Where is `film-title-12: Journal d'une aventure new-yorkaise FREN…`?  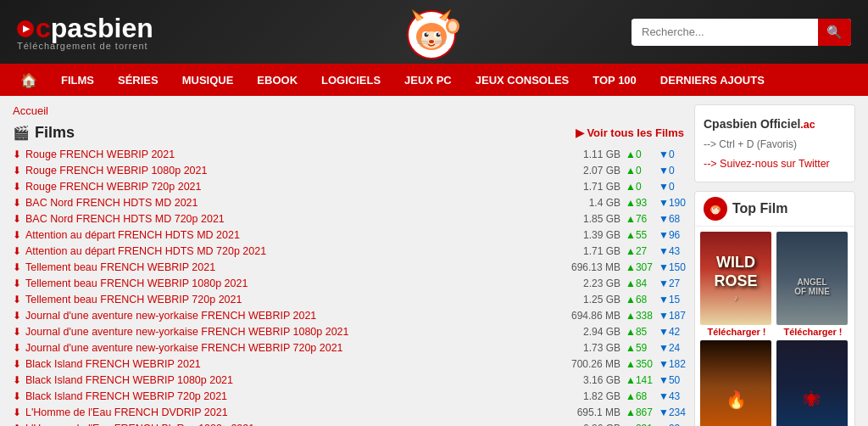 film-title-12: Journal d'une aventure new-yorkaise FREN… is located at coordinates (286, 348).